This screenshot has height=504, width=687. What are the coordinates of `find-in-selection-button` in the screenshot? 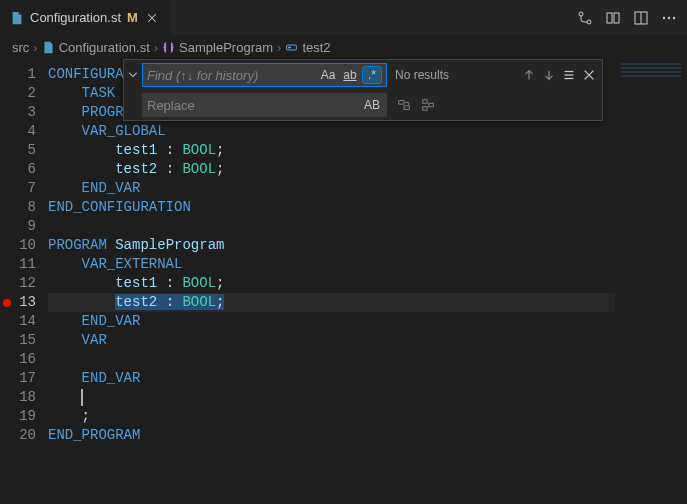 It's located at (569, 75).